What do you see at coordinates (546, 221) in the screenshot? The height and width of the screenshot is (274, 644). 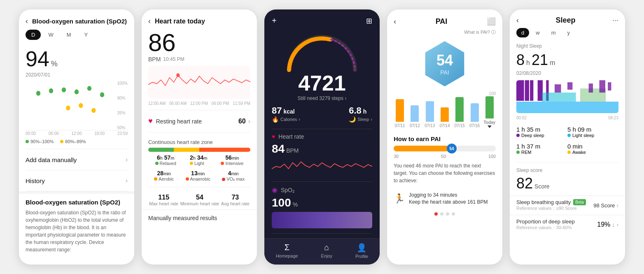 I see `deep-prop-label: Proportion of deep sleep` at bounding box center [546, 221].